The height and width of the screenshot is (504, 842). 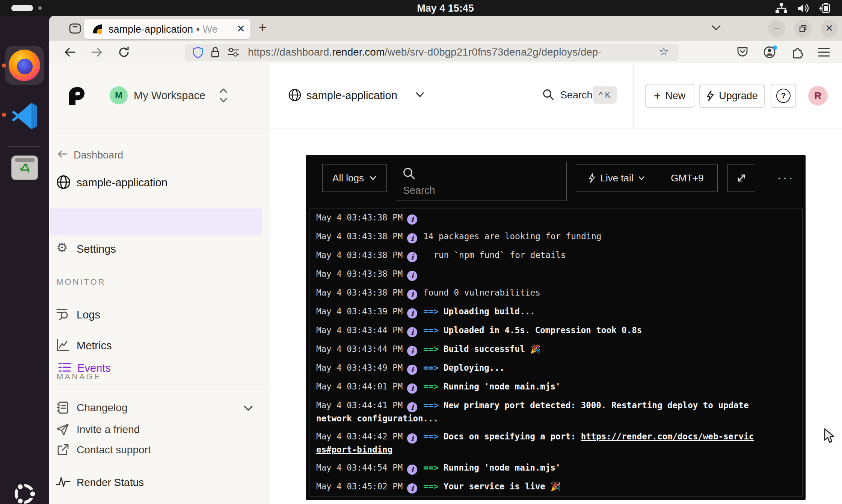 What do you see at coordinates (526, 52) in the screenshot?
I see `url-text: https://dashboard.render.com/web/srv-d0b…` at bounding box center [526, 52].